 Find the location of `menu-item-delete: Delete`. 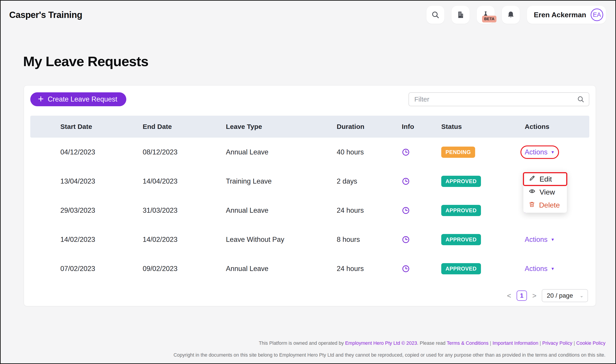

menu-item-delete: Delete is located at coordinates (545, 205).